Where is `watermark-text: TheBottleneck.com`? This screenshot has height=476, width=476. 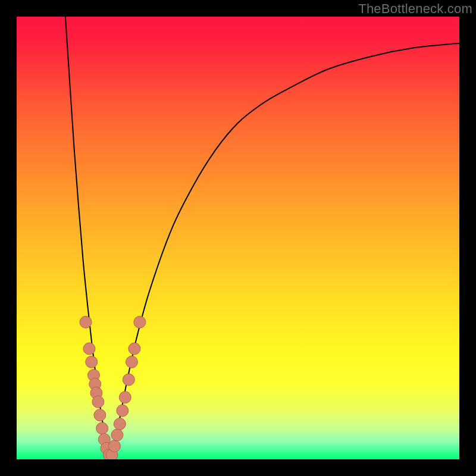
watermark-text: TheBottleneck.com is located at coordinates (415, 9).